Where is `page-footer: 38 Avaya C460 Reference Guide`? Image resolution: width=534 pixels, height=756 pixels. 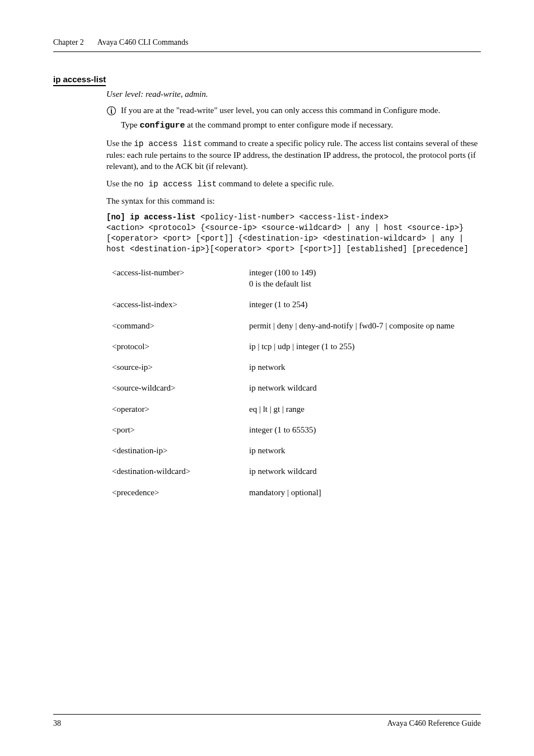 page-footer: 38 Avaya C460 Reference Guide is located at coordinates (267, 721).